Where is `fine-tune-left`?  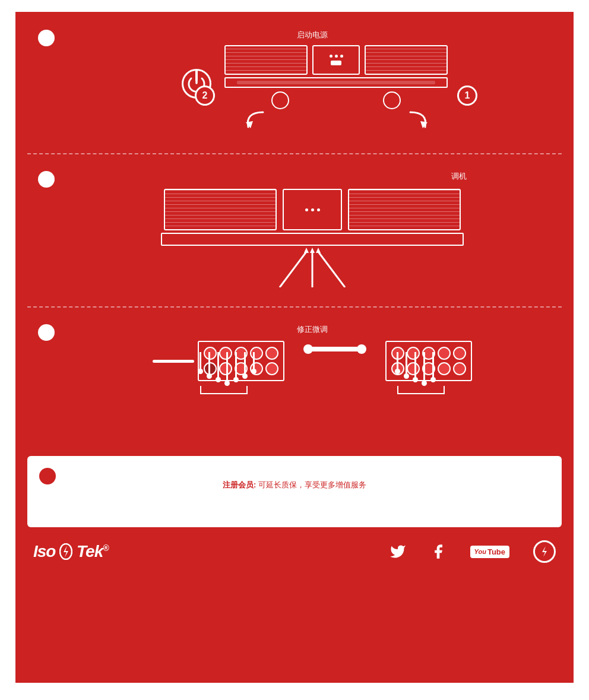
fine-tune-left is located at coordinates (218, 368).